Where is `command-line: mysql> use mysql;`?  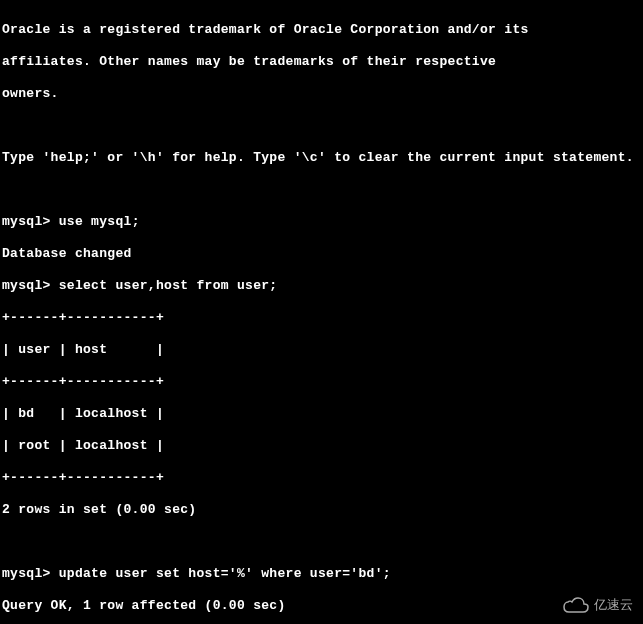 command-line: mysql> use mysql; is located at coordinates (322, 222).